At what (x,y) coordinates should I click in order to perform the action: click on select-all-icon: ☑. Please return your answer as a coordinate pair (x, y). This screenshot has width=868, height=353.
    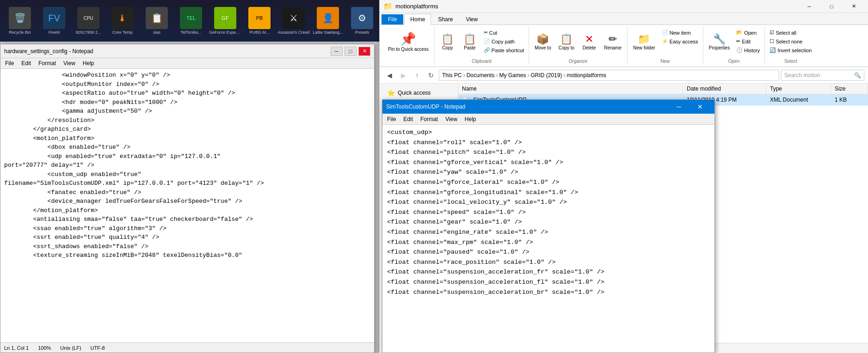
    Looking at the image, I should click on (772, 32).